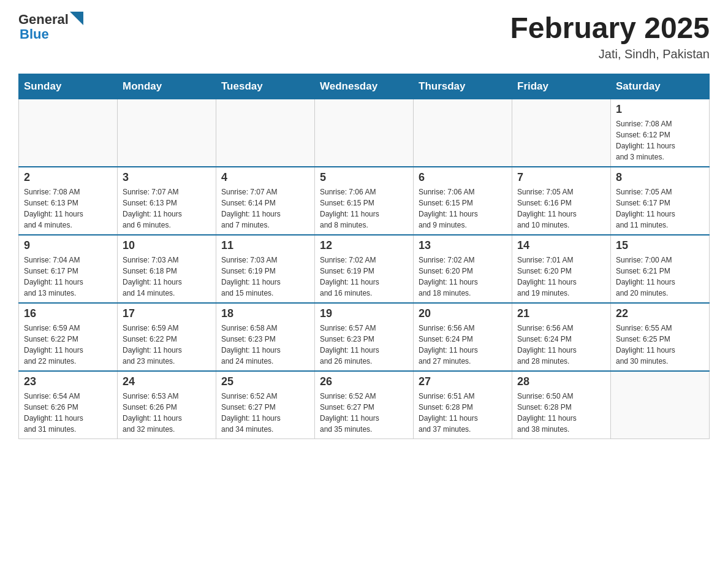  I want to click on table-row: 17Sunrise: 6:59 AM Sunset: 6:22 PM Dayli…, so click(167, 337).